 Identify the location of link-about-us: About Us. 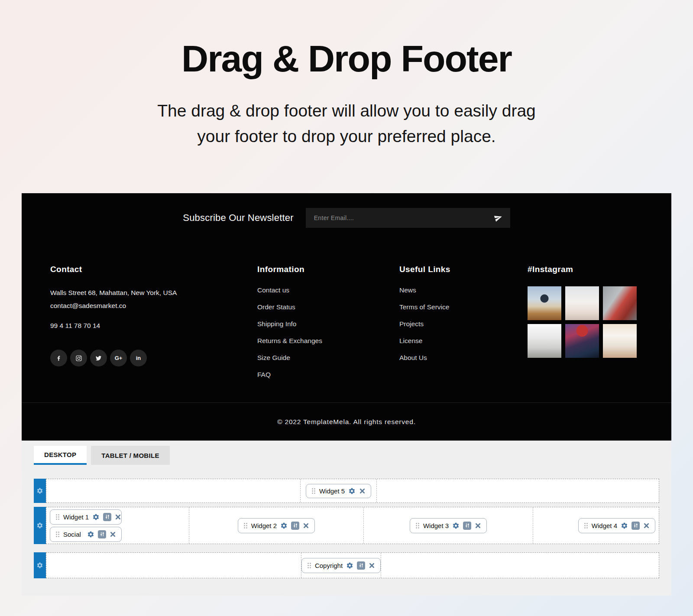
(413, 358).